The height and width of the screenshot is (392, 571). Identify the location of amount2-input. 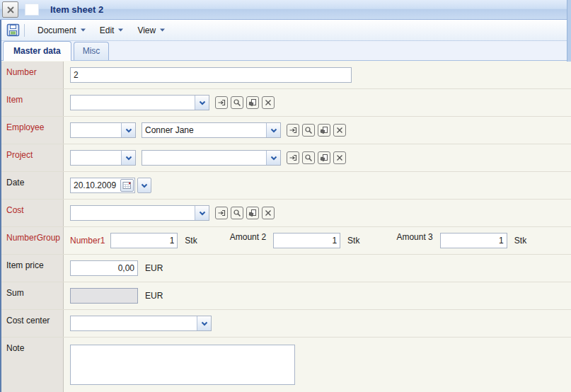
(307, 241).